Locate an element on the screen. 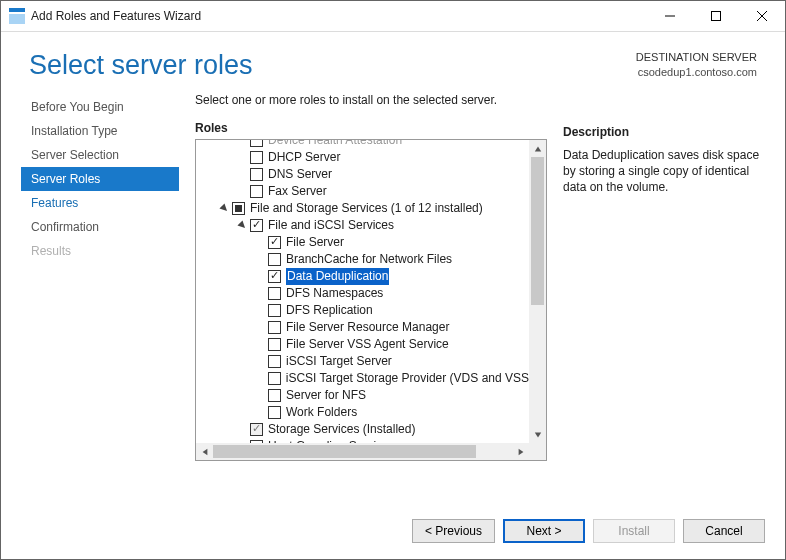 This screenshot has height=560, width=786. tree-row: File and Storage Services (1 of 12 insta… is located at coordinates (364, 208).